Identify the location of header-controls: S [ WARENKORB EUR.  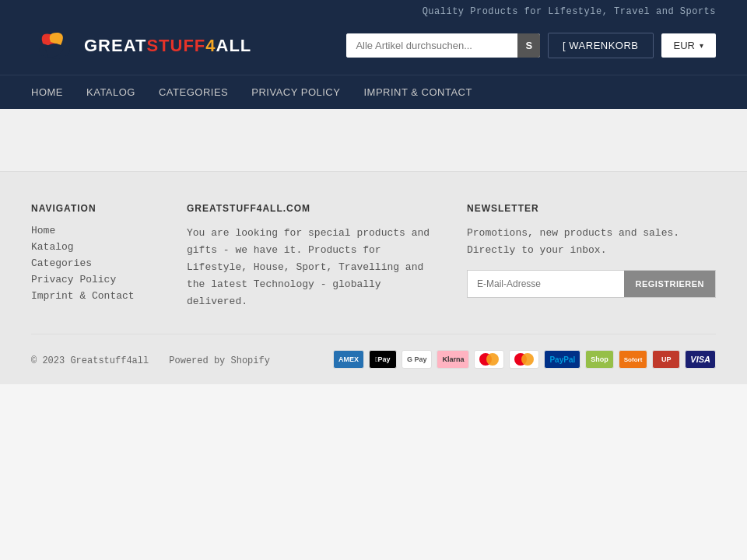
(531, 45).